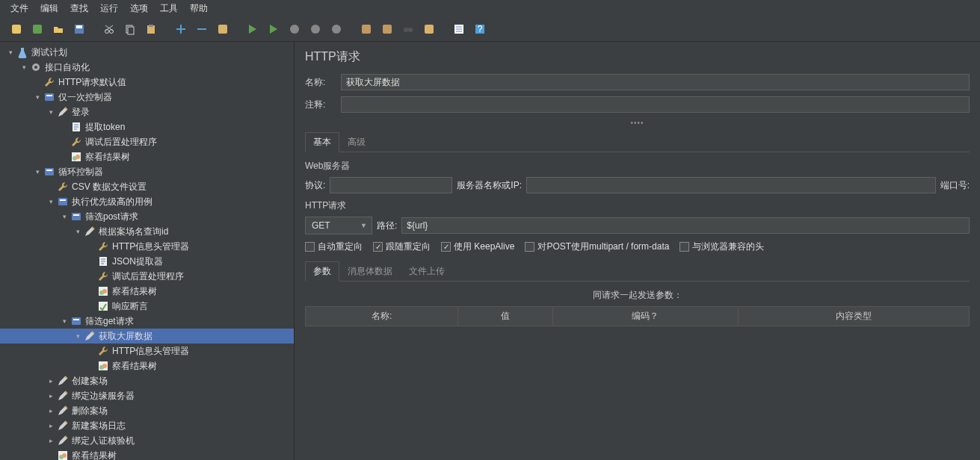 The height and width of the screenshot is (460, 980). Describe the element at coordinates (295, 29) in the screenshot. I see `stop-icon` at that location.